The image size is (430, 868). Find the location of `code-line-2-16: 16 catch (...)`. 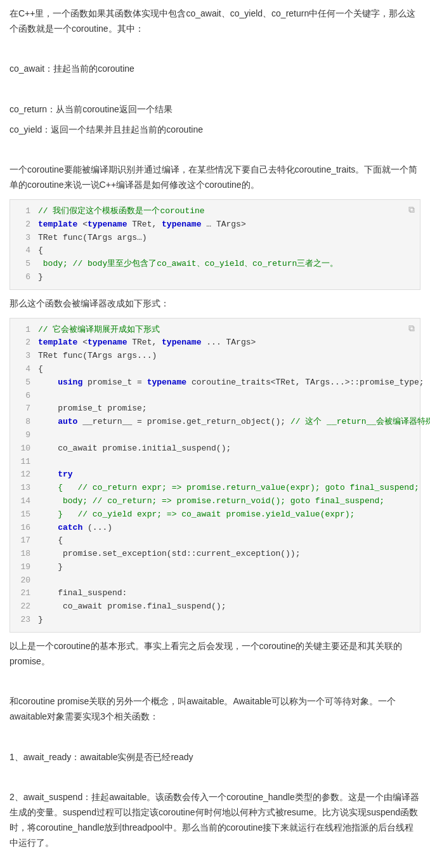

code-line-2-16: 16 catch (...) is located at coordinates (215, 528).